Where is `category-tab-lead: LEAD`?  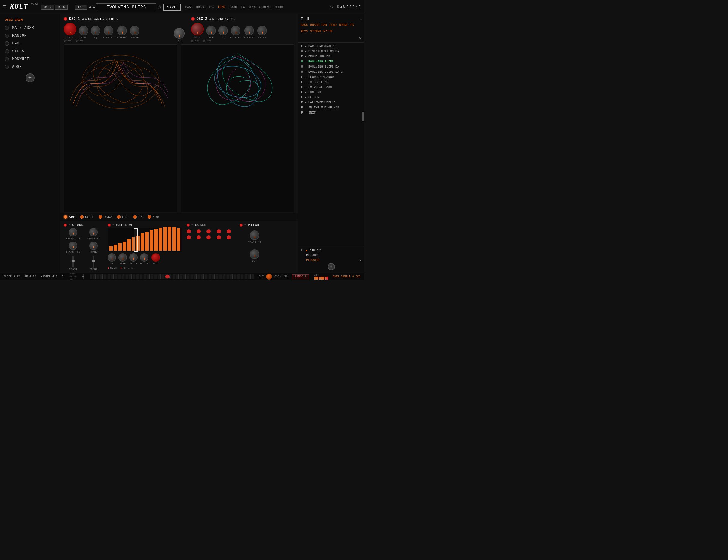 category-tab-lead: LEAD is located at coordinates (221, 7).